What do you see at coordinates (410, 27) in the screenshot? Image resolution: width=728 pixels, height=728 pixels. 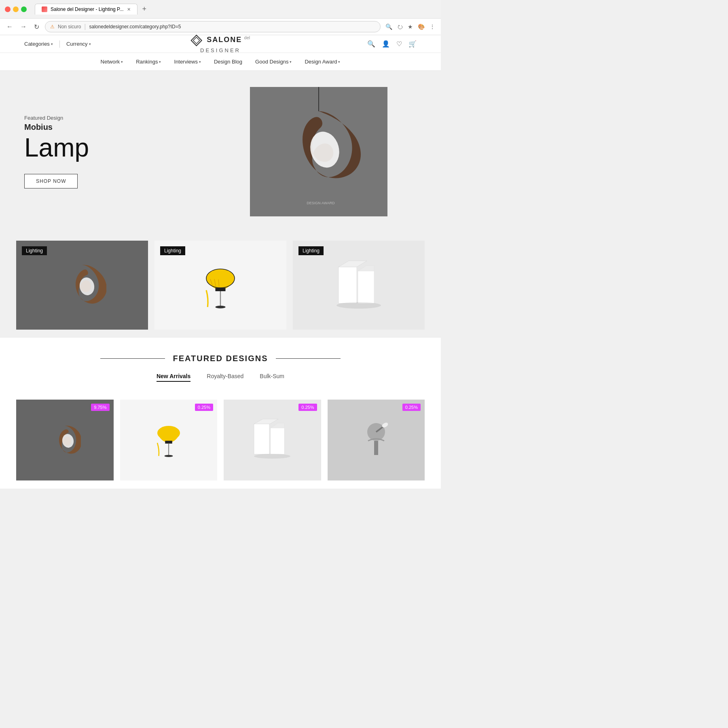 I see `browser-icons: 🔍 ⭮ ★ 🎨 ⋮` at bounding box center [410, 27].